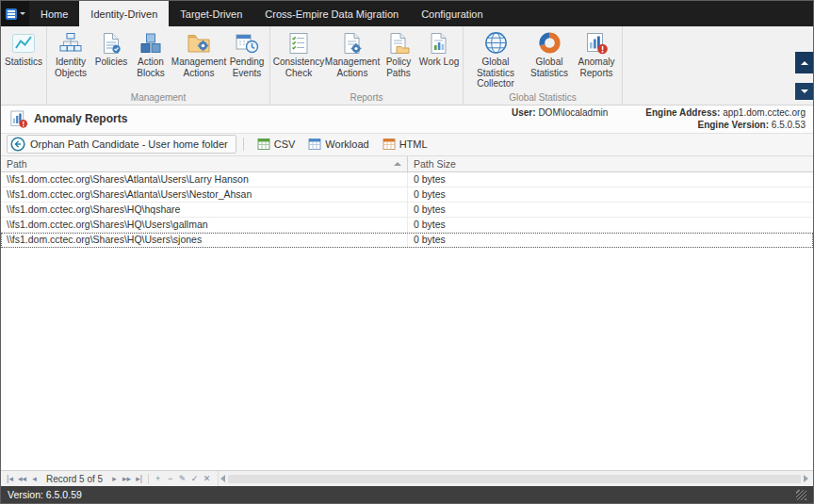 The height and width of the screenshot is (504, 814). I want to click on ribbon-button-management-actions: Management Actions, so click(199, 55).